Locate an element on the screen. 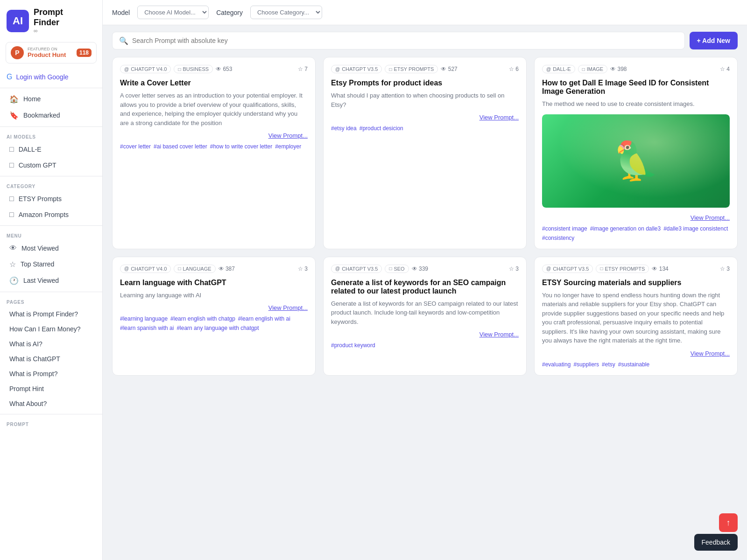 This screenshot has width=747, height=560. sidebar-item-amazon-prompts: □ Amazon Prompts is located at coordinates (51, 215).